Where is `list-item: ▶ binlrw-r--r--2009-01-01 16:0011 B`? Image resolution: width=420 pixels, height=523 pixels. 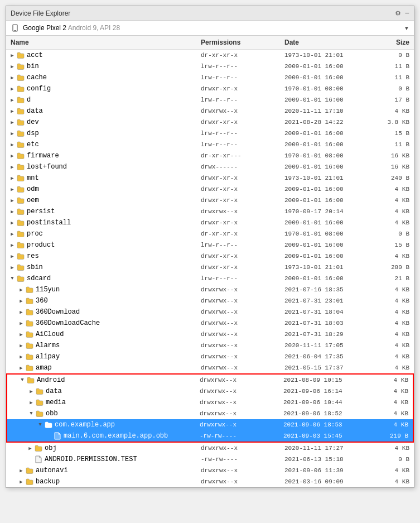
list-item: ▶ binlrw-r--r--2009-01-01 16:0011 B is located at coordinates (210, 66).